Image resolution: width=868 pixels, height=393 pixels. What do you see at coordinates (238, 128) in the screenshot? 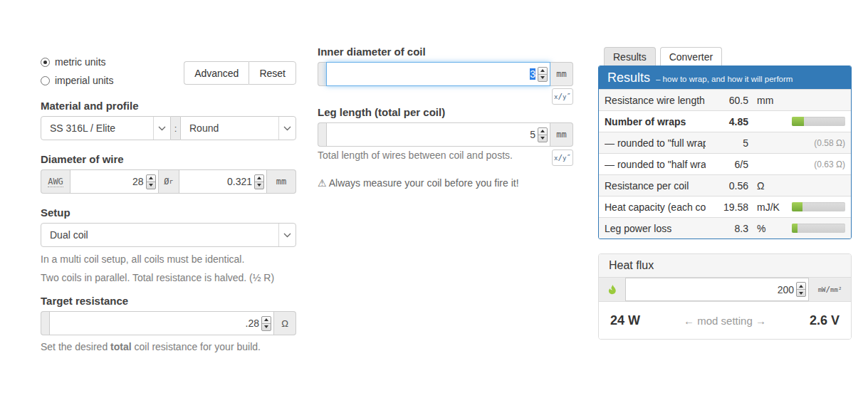
I see `profile-select: Round` at bounding box center [238, 128].